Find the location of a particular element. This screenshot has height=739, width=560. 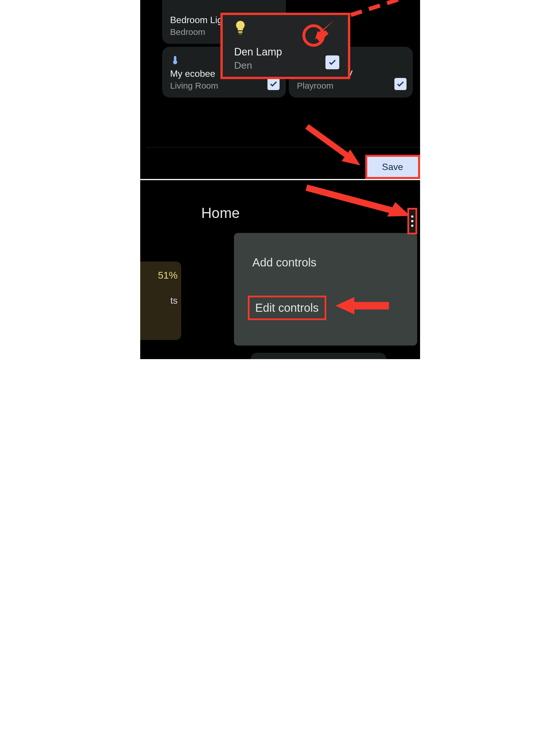

overflow-menu: Add controls Edit controls is located at coordinates (326, 289).